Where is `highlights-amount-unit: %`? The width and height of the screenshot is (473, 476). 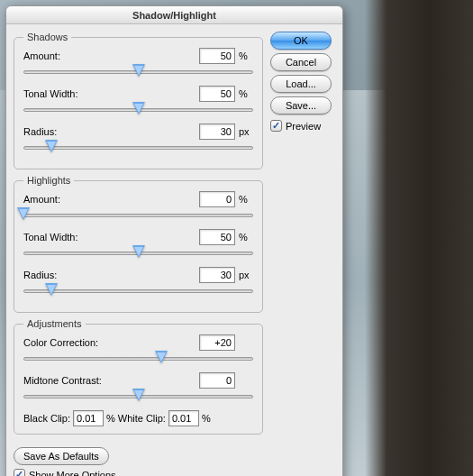
highlights-amount-unit: % is located at coordinates (246, 199).